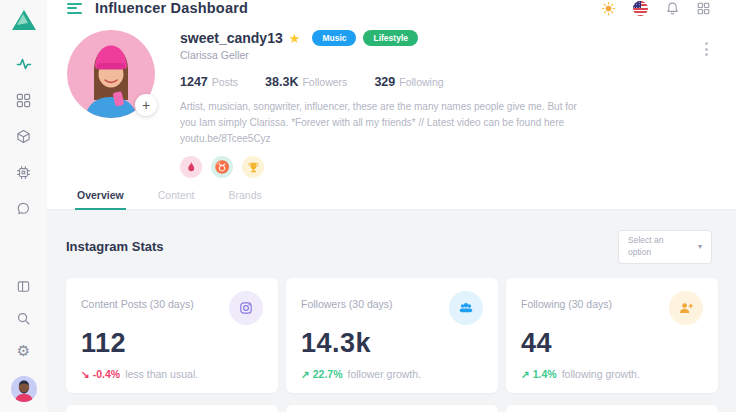 This screenshot has height=412, width=736. Describe the element at coordinates (24, 172) in the screenshot. I see `sidebar-item-cpu-icon` at that location.